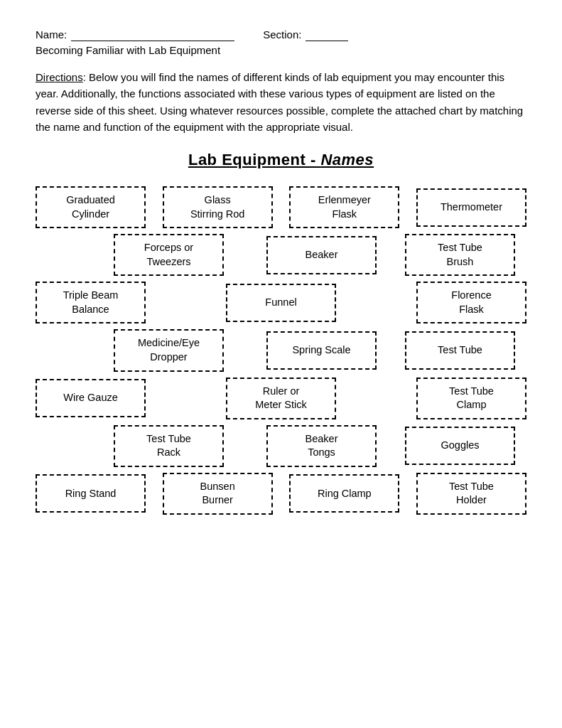 The width and height of the screenshot is (562, 728). What do you see at coordinates (60, 77) in the screenshot?
I see `directions-label: Directions` at bounding box center [60, 77].